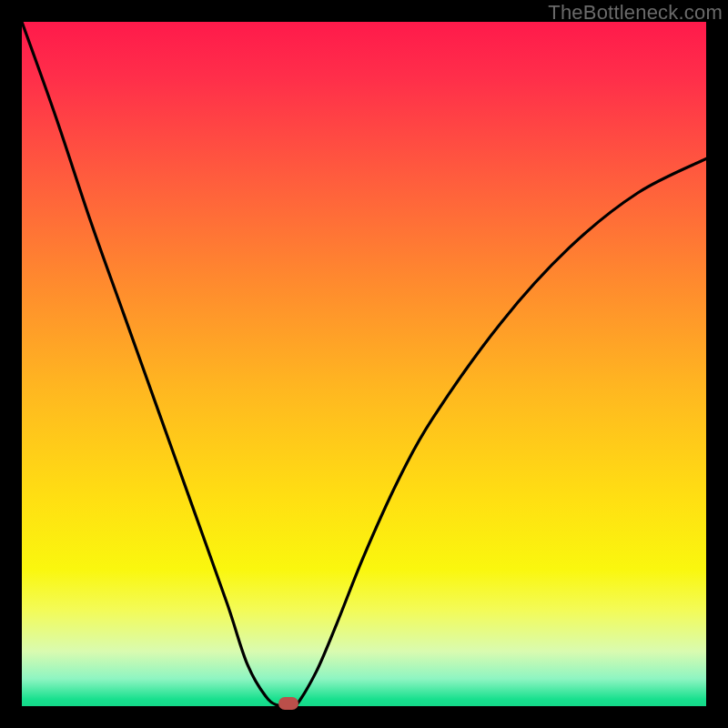 The image size is (728, 728). Describe the element at coordinates (288, 703) in the screenshot. I see `optimal-point-marker` at that location.